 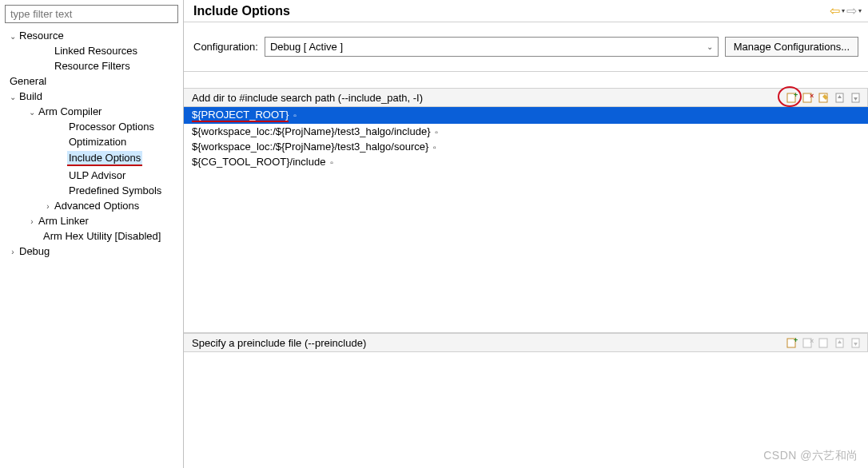 I want to click on tree-item-label: General, so click(x=28, y=81).